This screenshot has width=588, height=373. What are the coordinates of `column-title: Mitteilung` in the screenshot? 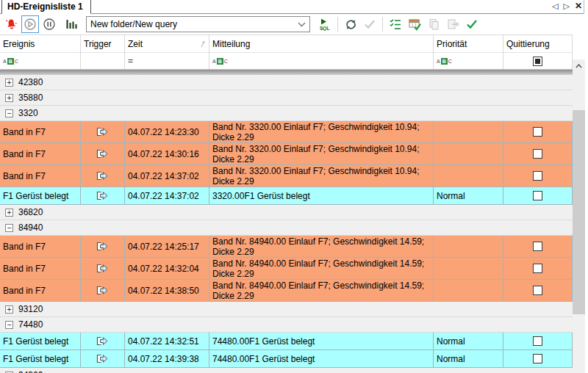 It's located at (231, 44).